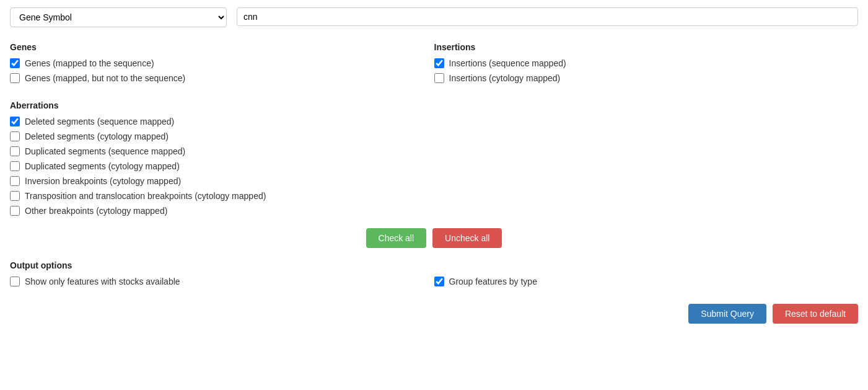  Describe the element at coordinates (647, 78) in the screenshot. I see `ins-cyt-item: Insertions (cytology mapped)` at that location.